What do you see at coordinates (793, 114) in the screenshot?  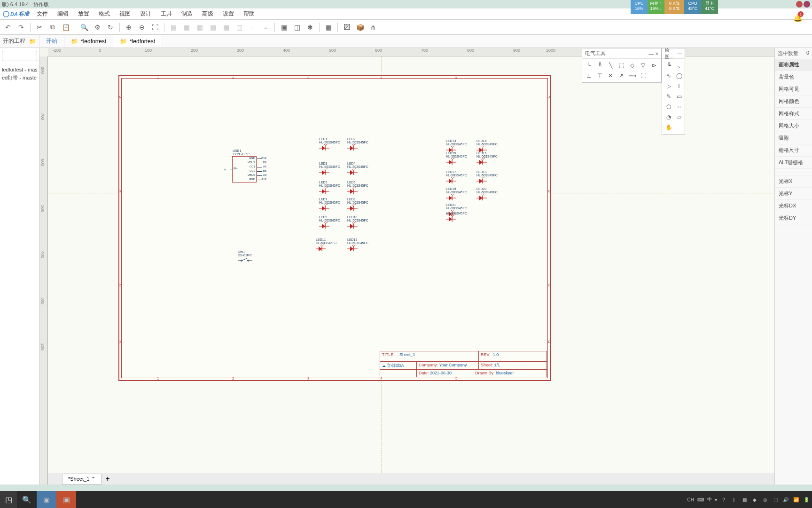 I see `prop-row: 网格样式` at bounding box center [793, 114].